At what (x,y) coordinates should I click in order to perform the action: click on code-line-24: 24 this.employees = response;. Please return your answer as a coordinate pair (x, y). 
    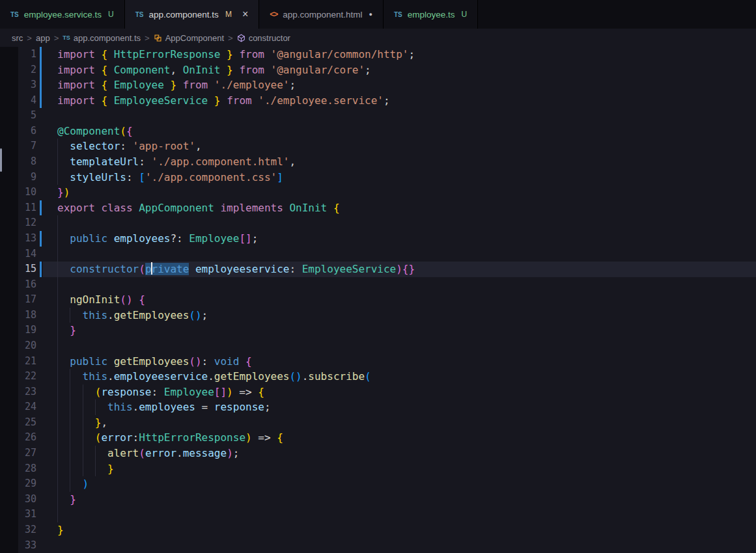
    Looking at the image, I should click on (378, 407).